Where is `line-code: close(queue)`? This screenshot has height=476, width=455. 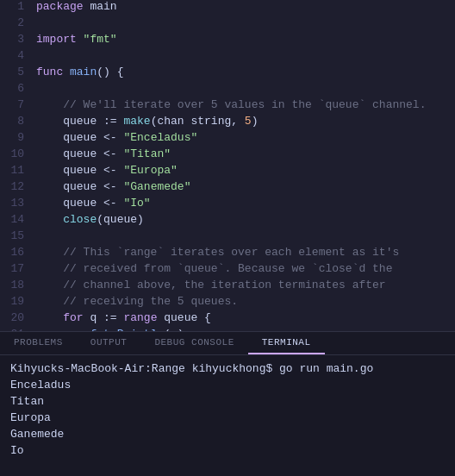 line-code: close(queue) is located at coordinates (90, 219).